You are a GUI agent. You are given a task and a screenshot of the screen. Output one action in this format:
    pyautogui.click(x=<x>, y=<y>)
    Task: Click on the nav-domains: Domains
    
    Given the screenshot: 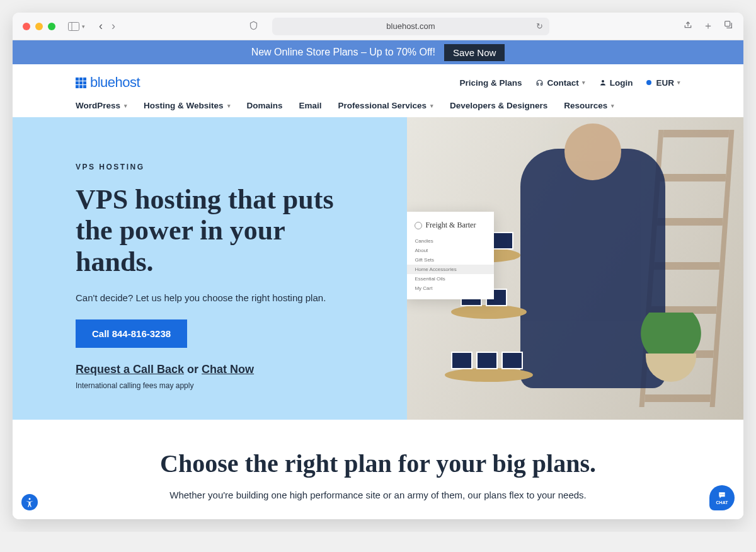 What is the action you would take?
    pyautogui.click(x=265, y=106)
    